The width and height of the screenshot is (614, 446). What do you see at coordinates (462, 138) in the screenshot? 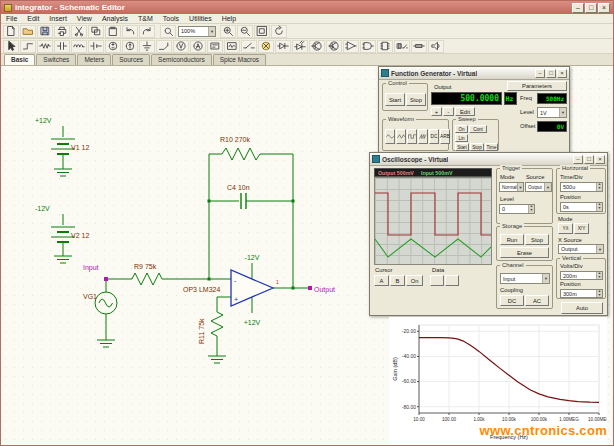
I see `sweep-lin-button: Lin` at bounding box center [462, 138].